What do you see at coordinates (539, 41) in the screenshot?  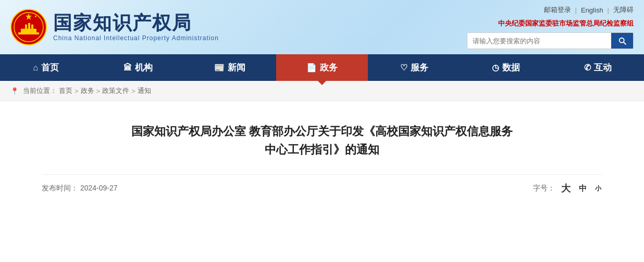 I see `search-input` at bounding box center [539, 41].